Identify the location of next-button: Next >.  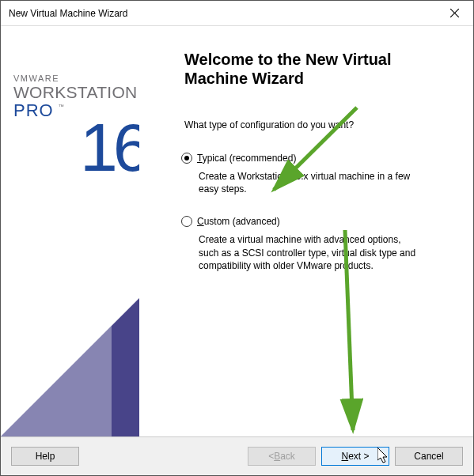
(355, 456).